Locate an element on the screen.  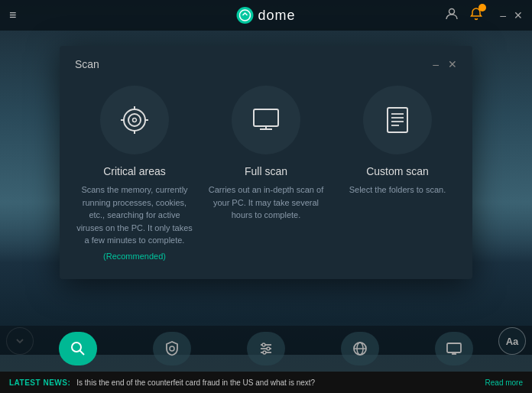
full-scan-title: Full scan is located at coordinates (266, 171).